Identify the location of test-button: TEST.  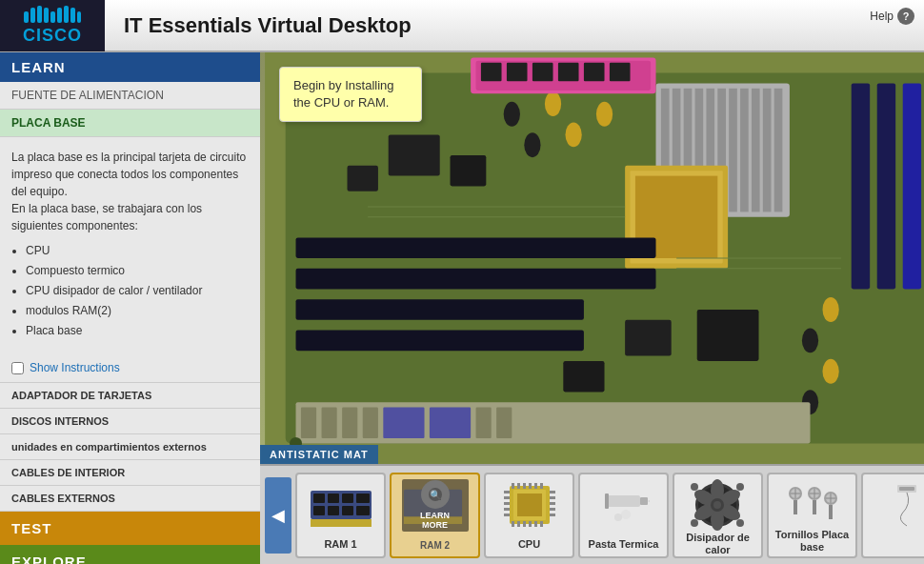
(130, 528).